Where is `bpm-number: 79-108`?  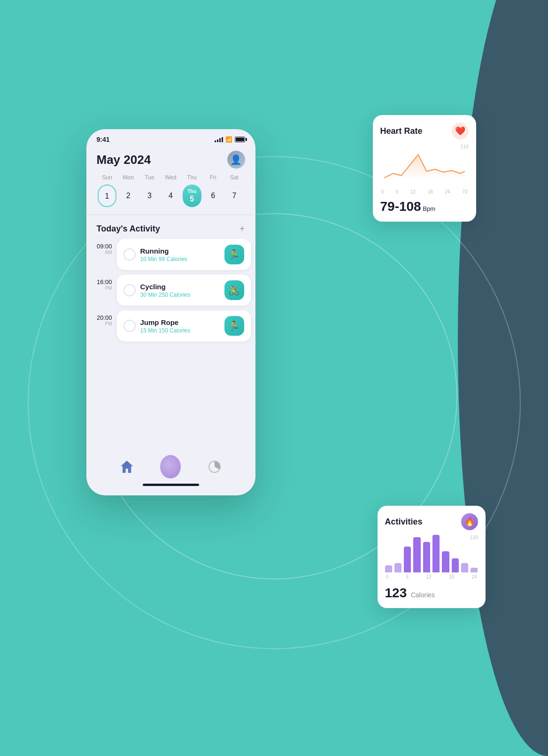
bpm-number: 79-108 is located at coordinates (401, 207).